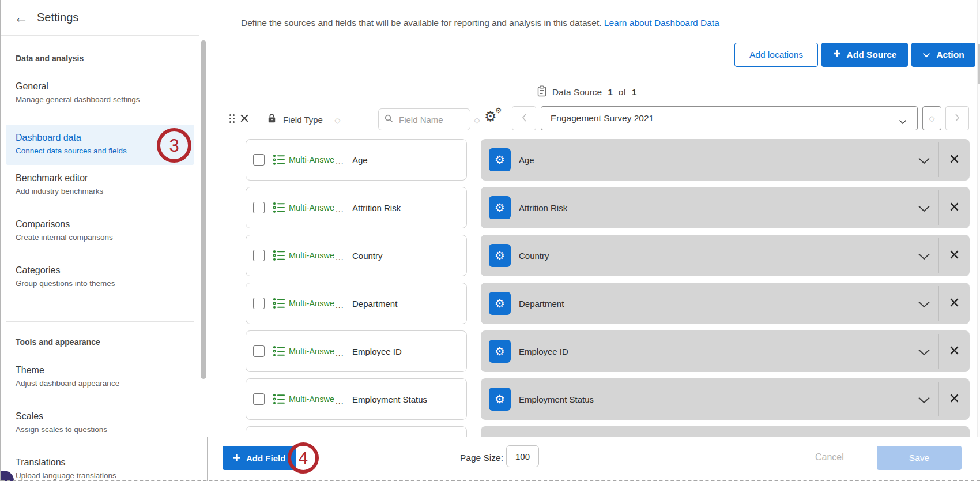  I want to click on annotation-circle-3: 3, so click(174, 145).